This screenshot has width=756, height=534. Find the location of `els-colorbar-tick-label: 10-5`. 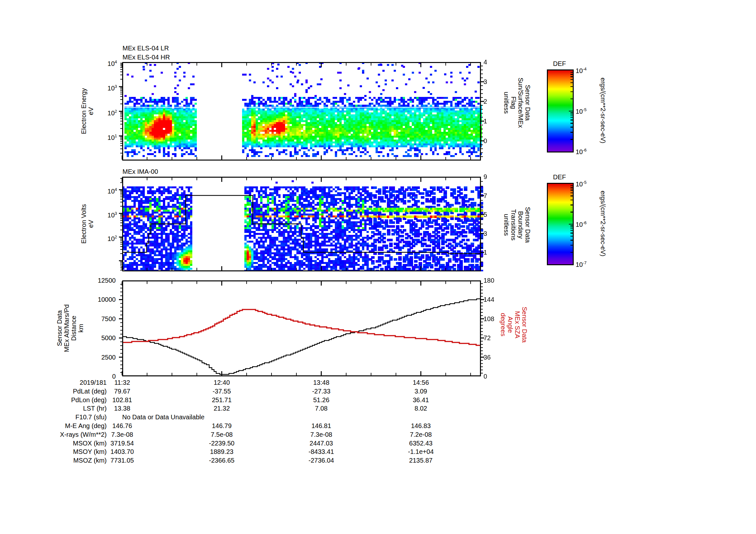

els-colorbar-tick-label: 10-5 is located at coordinates (581, 111).